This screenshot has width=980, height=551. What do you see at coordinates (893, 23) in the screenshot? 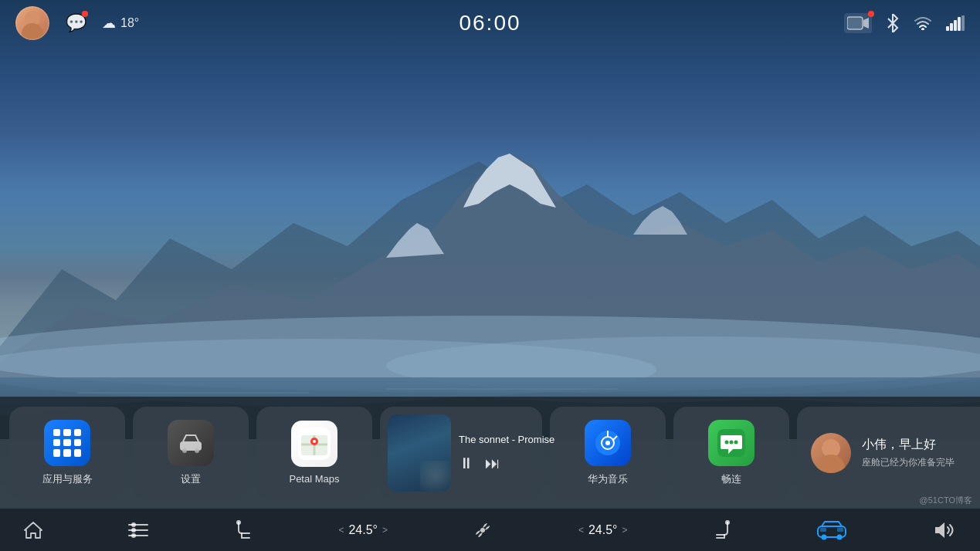
I see `bluetooth-icon` at bounding box center [893, 23].